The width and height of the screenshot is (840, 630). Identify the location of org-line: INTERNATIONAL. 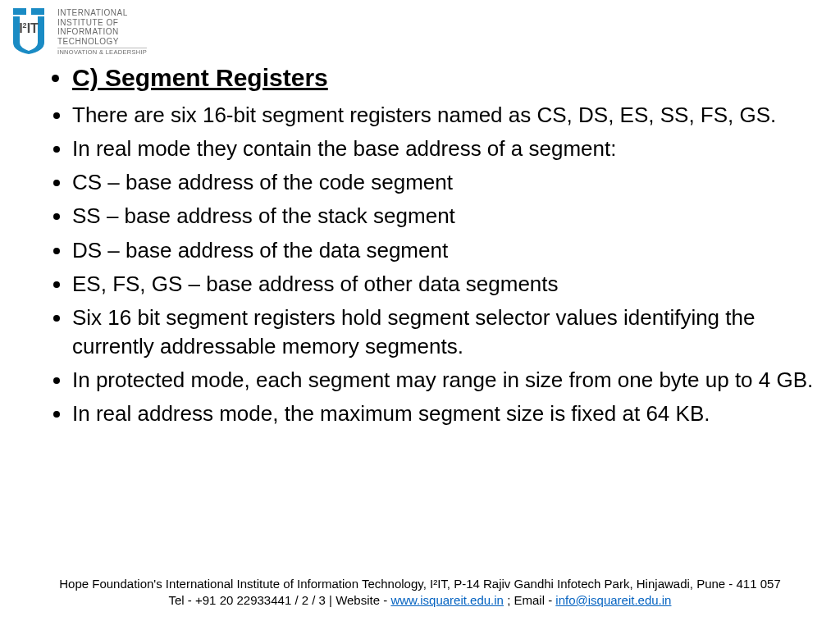
(102, 13).